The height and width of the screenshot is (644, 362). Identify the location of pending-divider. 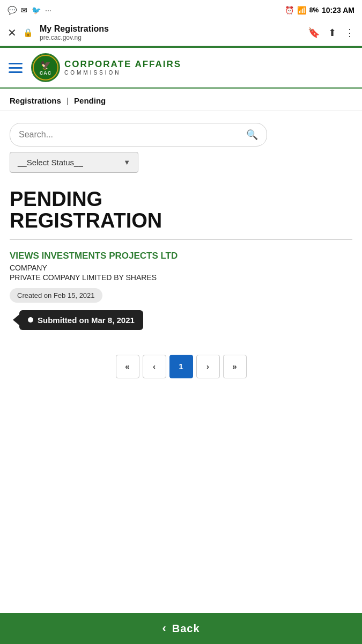
(181, 239).